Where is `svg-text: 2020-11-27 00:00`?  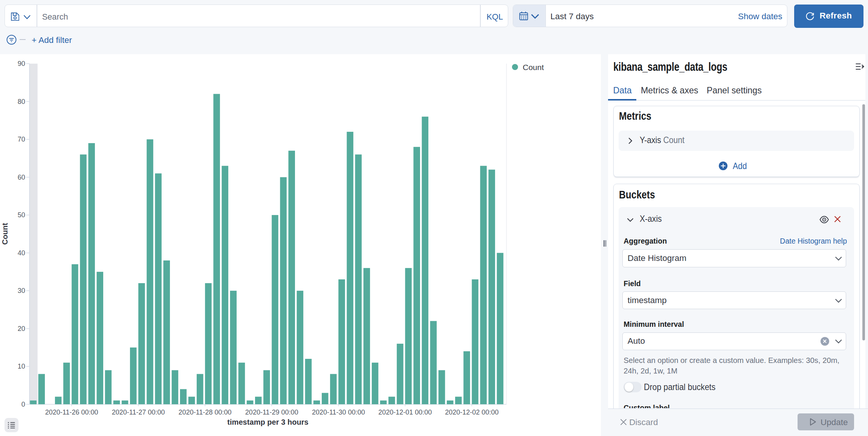
svg-text: 2020-11-27 00:00 is located at coordinates (139, 412).